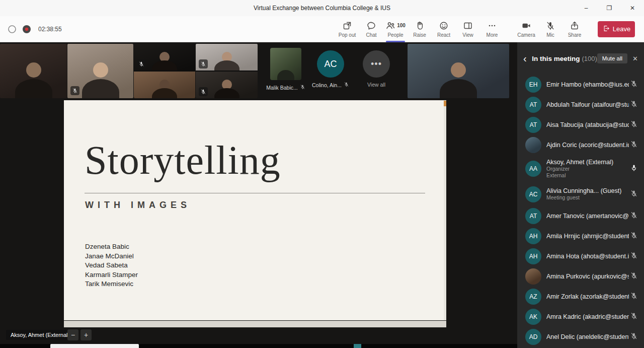 The width and height of the screenshot is (644, 348). I want to click on participant-text: Amer Tanovic (amertanovic@stu..., so click(588, 216).